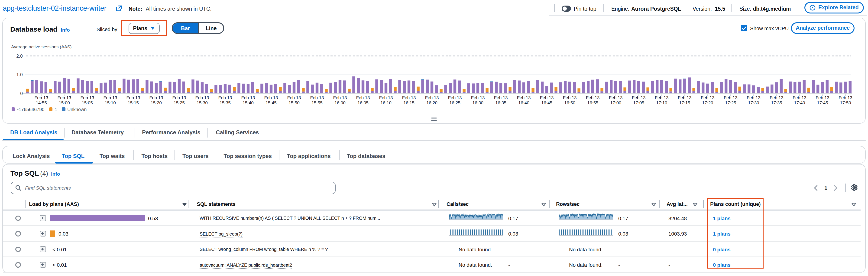 This screenshot has width=868, height=276. I want to click on sql-statement: SELECT pg_sleep(?), so click(221, 234).